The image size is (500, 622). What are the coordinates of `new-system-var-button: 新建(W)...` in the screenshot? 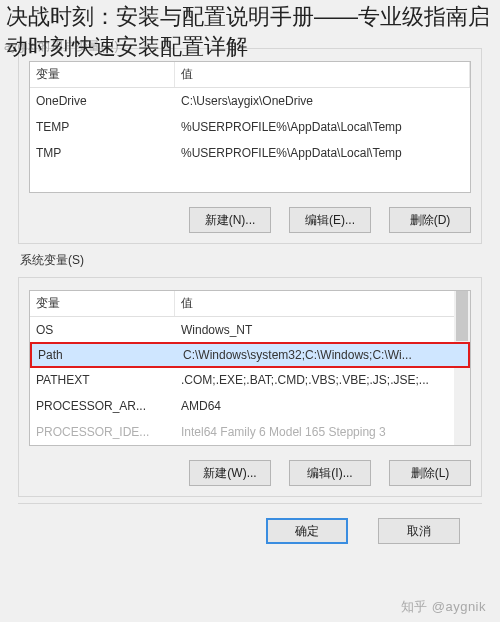 It's located at (230, 473).